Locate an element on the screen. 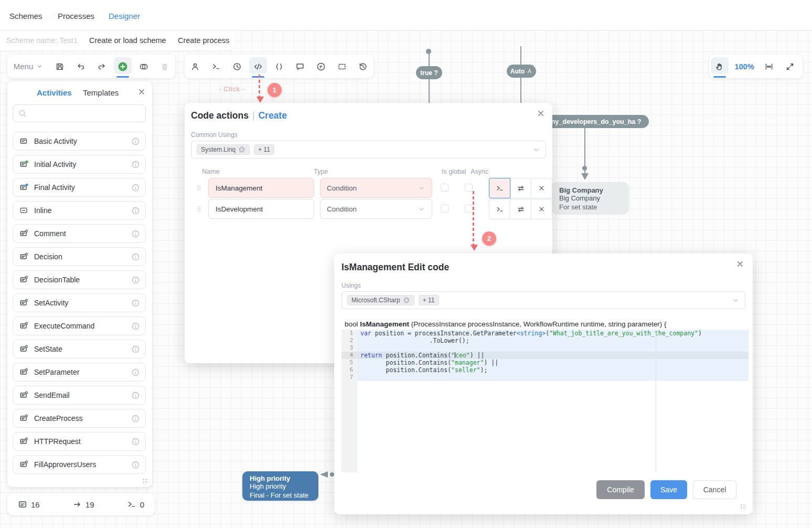 This screenshot has width=812, height=528. toggle-view-button is located at coordinates (144, 66).